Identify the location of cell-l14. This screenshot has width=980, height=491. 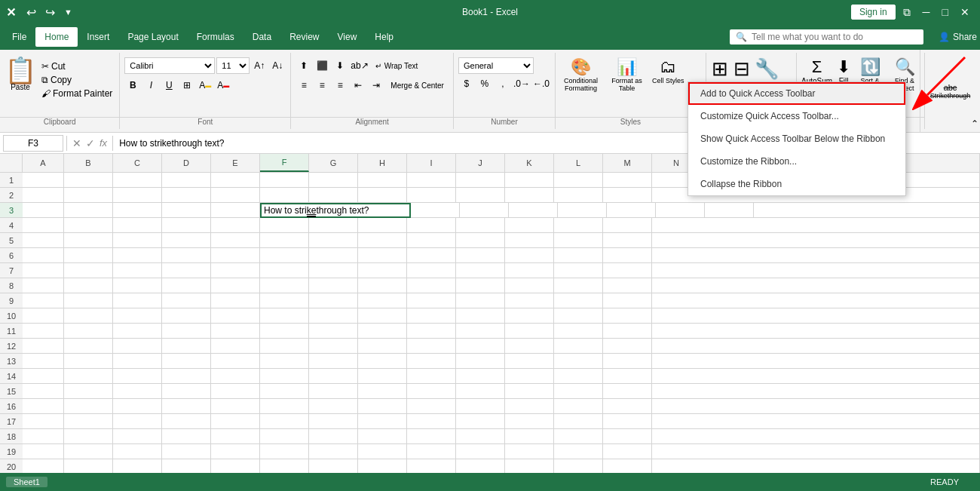
(579, 376).